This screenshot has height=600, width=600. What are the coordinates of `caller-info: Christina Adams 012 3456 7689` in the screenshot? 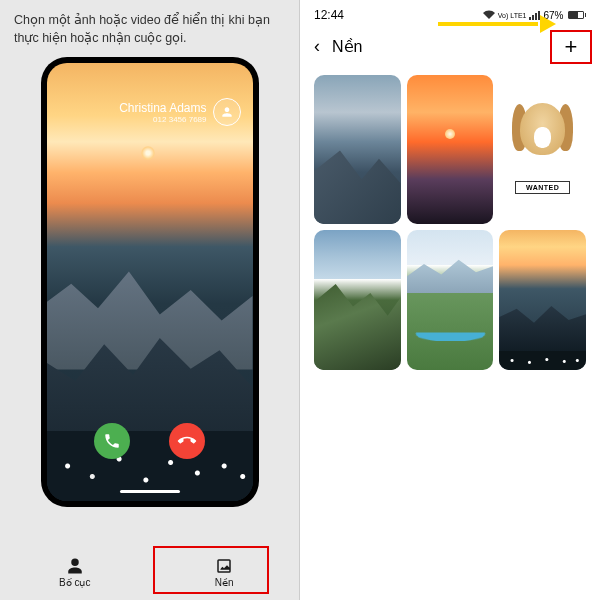 It's located at (180, 112).